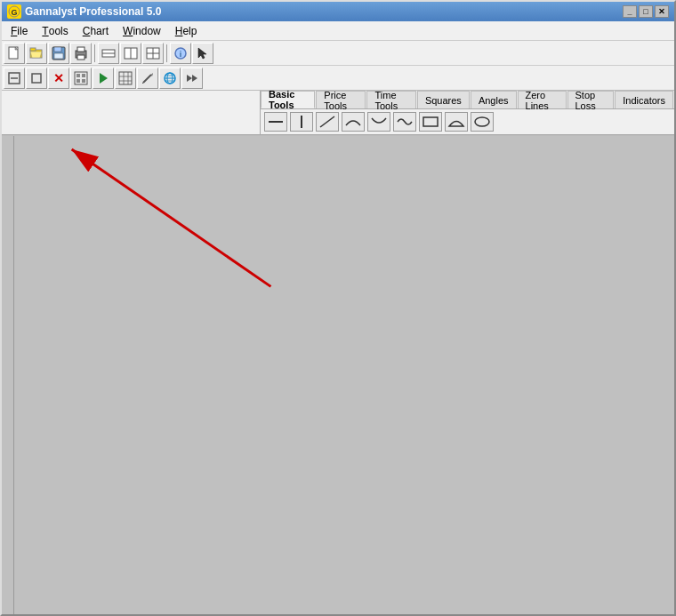  I want to click on menu-window: Window, so click(142, 30).